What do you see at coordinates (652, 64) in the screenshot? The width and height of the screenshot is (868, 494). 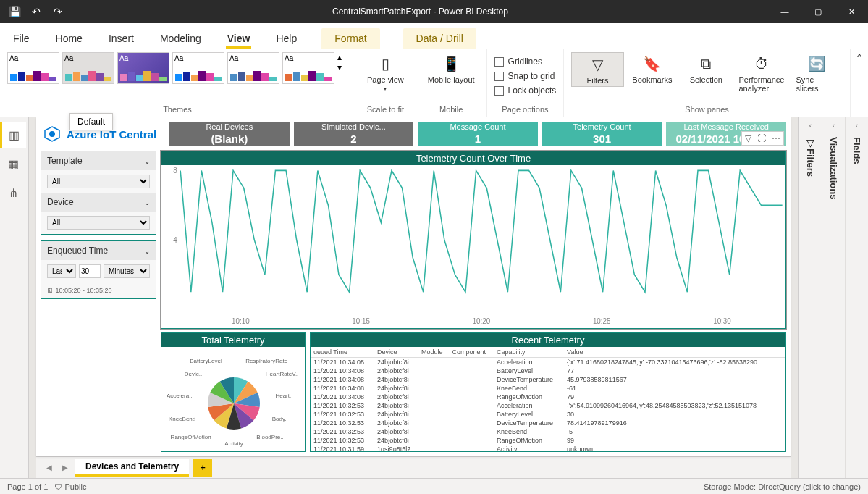 I see `bookmark-icon: 🔖` at bounding box center [652, 64].